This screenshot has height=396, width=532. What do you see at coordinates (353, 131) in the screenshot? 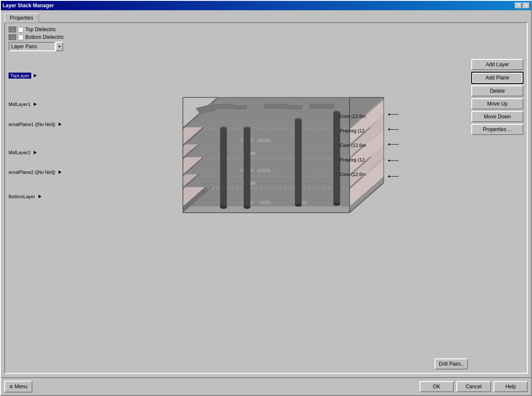
I see `prepreg1-stack-label: Prepreg (12.` at bounding box center [353, 131].